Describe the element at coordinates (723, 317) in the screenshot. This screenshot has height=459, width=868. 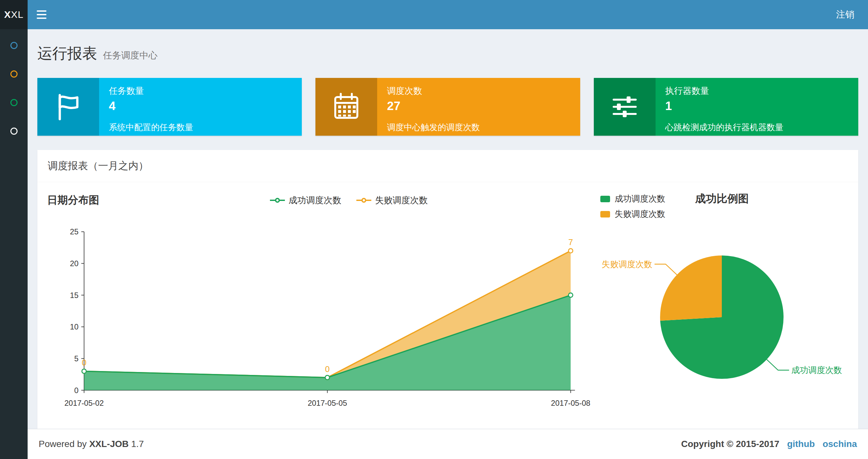
I see `success-ratio-pie: 成功调度次数失败调度次数` at that location.